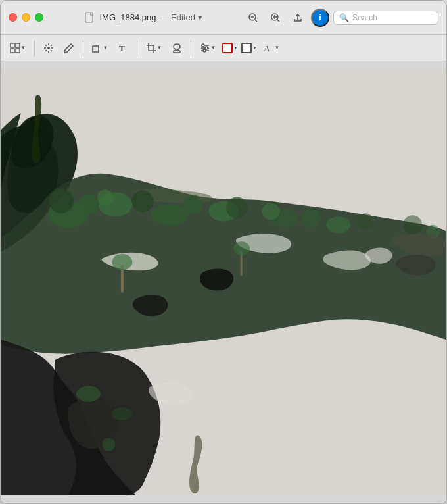 This screenshot has width=447, height=504. What do you see at coordinates (277, 47) in the screenshot?
I see `font-arrow: ▼` at bounding box center [277, 47].